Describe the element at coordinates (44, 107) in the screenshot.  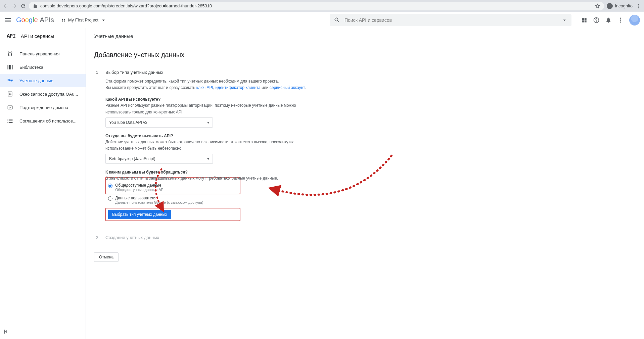
I see `sidebar-item-label: Подтверждение домена` at that location.